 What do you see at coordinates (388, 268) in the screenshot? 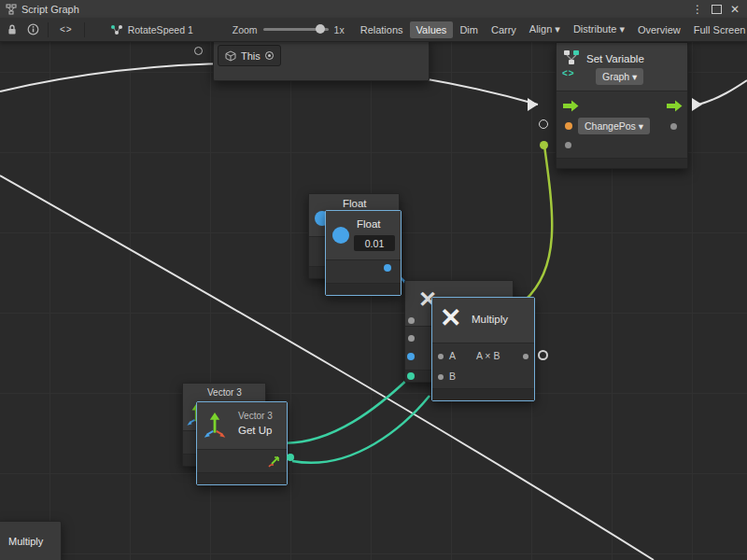
I see `float-output-port` at bounding box center [388, 268].